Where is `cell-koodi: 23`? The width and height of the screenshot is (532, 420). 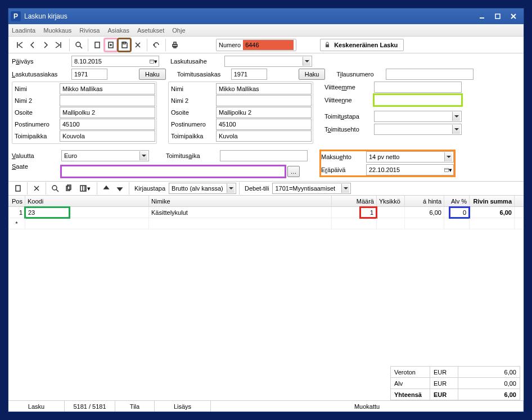
cell-koodi: 23 is located at coordinates (87, 213).